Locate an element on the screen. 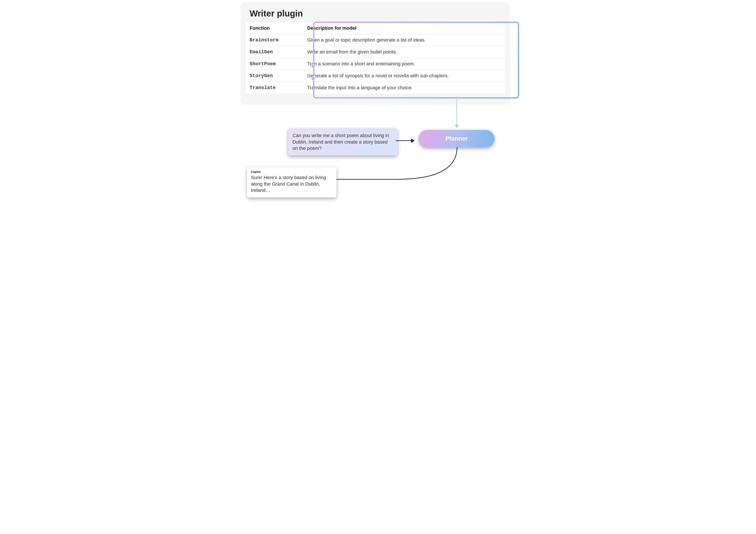 The height and width of the screenshot is (534, 756). panel-title: Writer plugin is located at coordinates (377, 14).